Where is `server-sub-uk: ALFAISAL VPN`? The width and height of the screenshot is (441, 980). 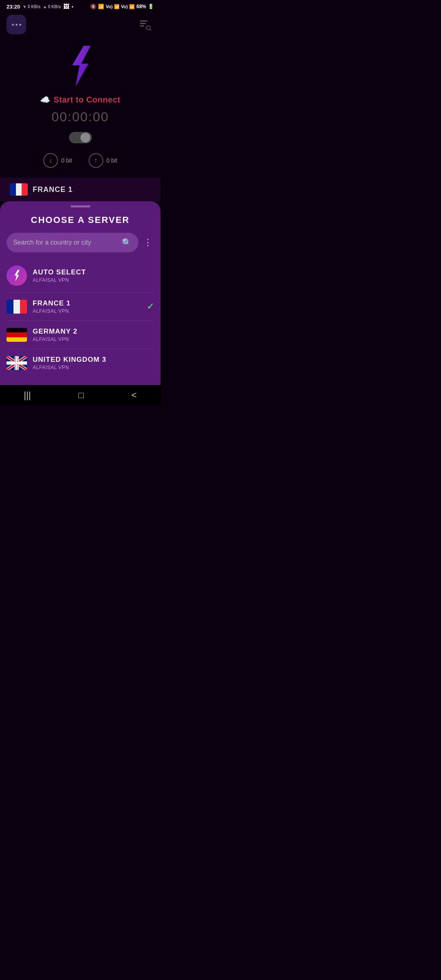 server-sub-uk: ALFAISAL VPN is located at coordinates (93, 368).